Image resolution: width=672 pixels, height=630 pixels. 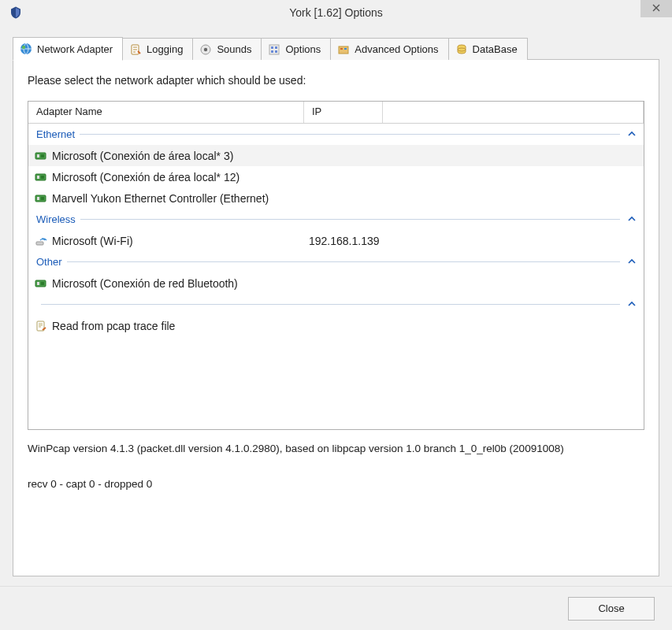 I want to click on group-header-other: Other, so click(x=336, y=261).